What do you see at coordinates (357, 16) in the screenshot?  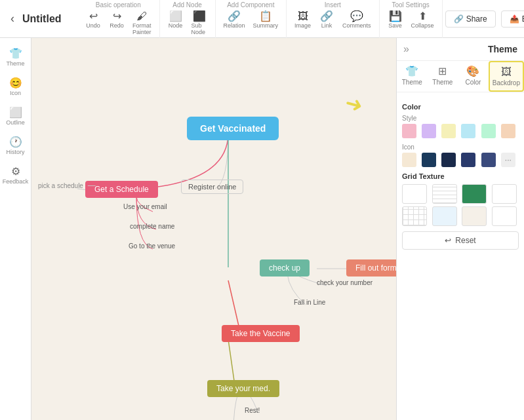 I see `comments-icon: 💬` at bounding box center [357, 16].